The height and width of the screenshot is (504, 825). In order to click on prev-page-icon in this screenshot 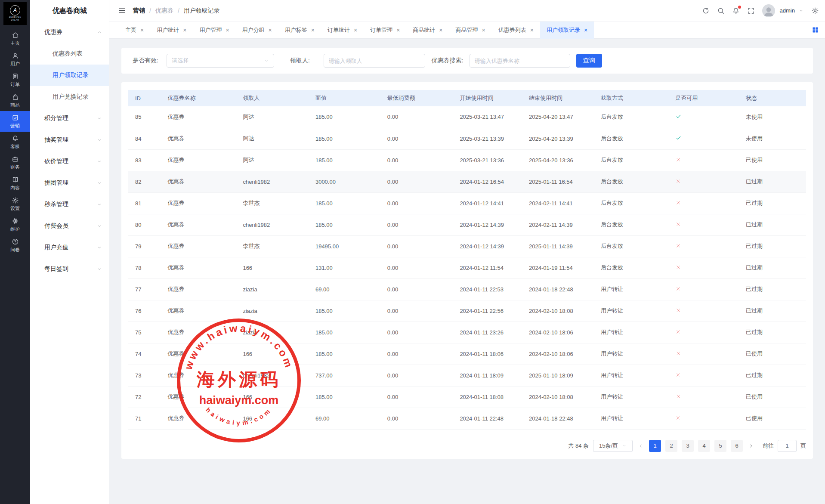, I will do `click(641, 446)`.